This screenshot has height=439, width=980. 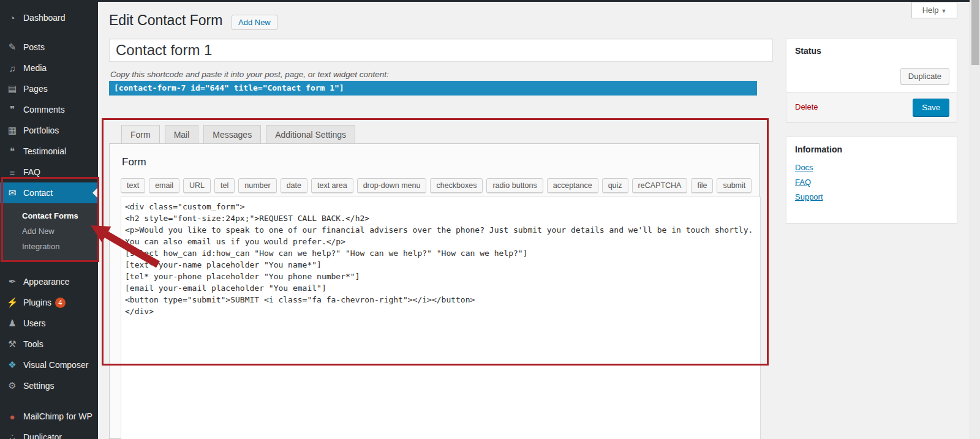 What do you see at coordinates (241, 135) in the screenshot?
I see `editor-tabs: FormMailMessagesAdditional Settings` at bounding box center [241, 135].